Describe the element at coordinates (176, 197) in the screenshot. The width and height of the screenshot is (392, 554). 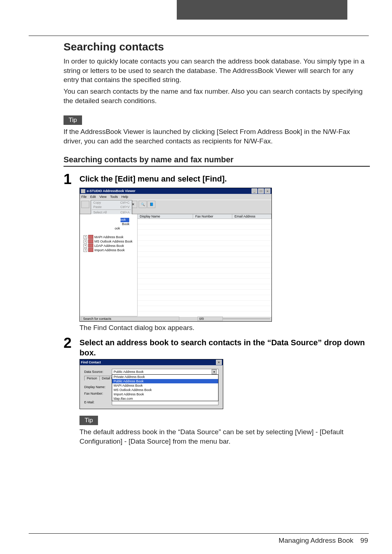
I see `menu-bar: File Edit View Tools Help` at that location.